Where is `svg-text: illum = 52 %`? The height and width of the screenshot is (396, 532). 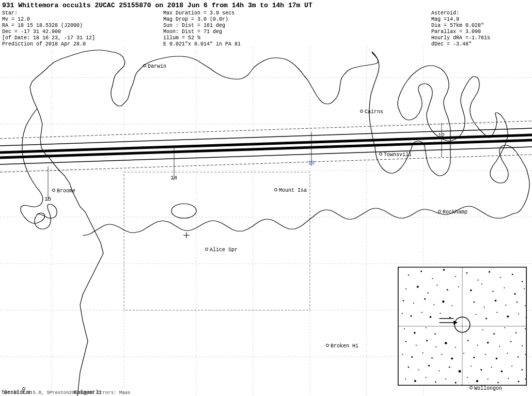 svg-text: illum = 52 % is located at coordinates (182, 38).